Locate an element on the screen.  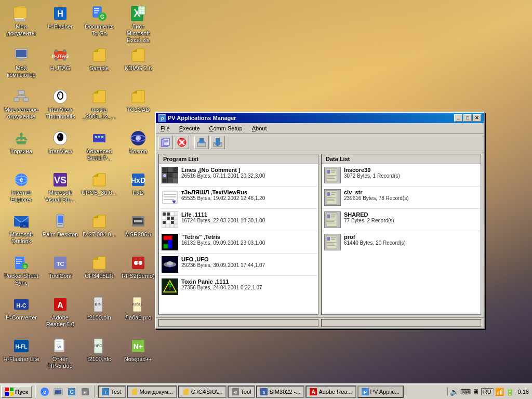
systray-icon-3: 🖥 is located at coordinates (476, 392).